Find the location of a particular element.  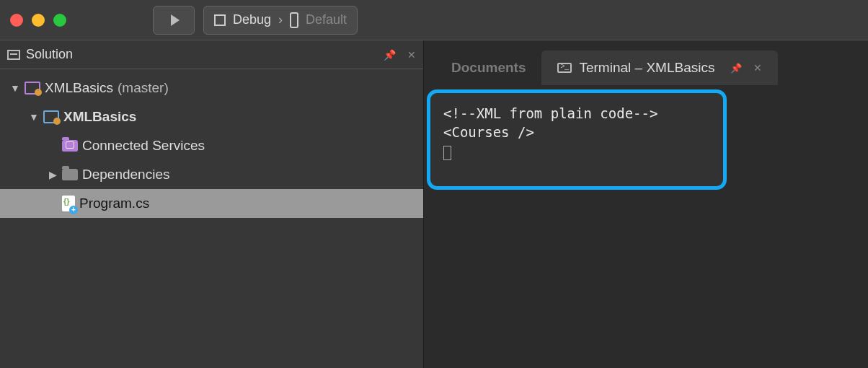

minimize-window-button is located at coordinates (38, 20).